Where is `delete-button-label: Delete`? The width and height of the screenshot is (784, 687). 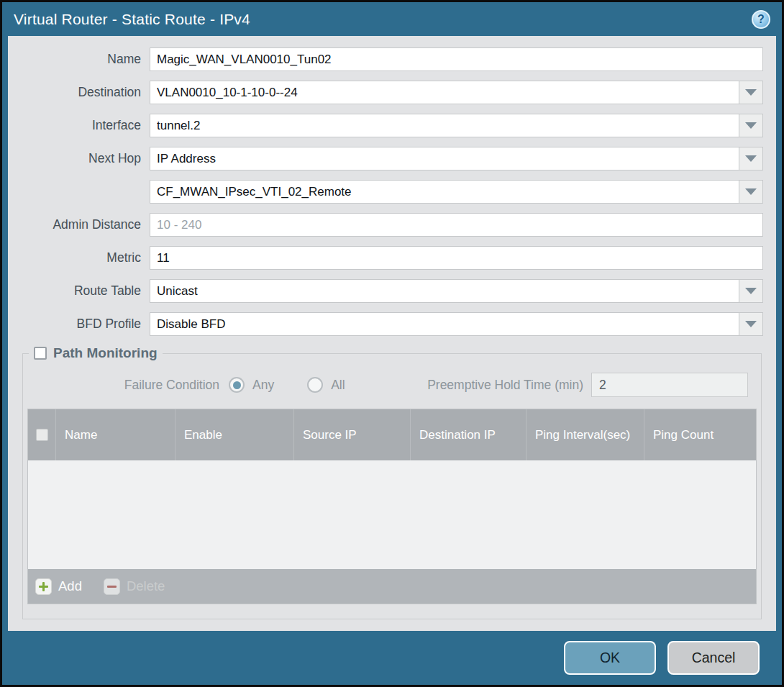
delete-button-label: Delete is located at coordinates (145, 586).